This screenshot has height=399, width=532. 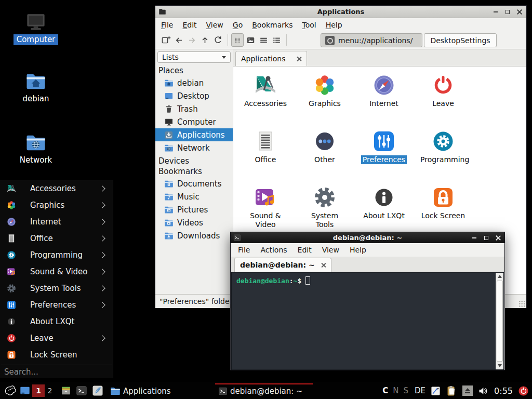 I want to click on menu-item-leave: Leave, so click(x=56, y=338).